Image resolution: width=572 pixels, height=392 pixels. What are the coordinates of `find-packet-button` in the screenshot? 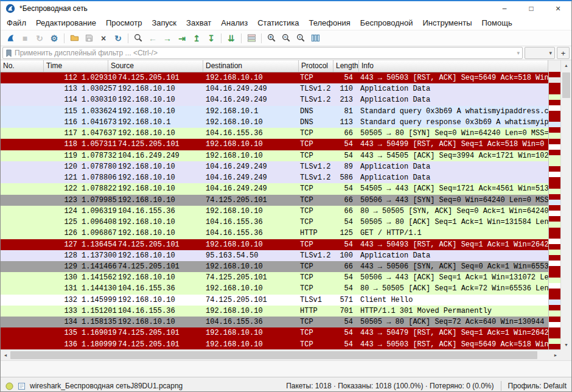 It's located at (138, 38).